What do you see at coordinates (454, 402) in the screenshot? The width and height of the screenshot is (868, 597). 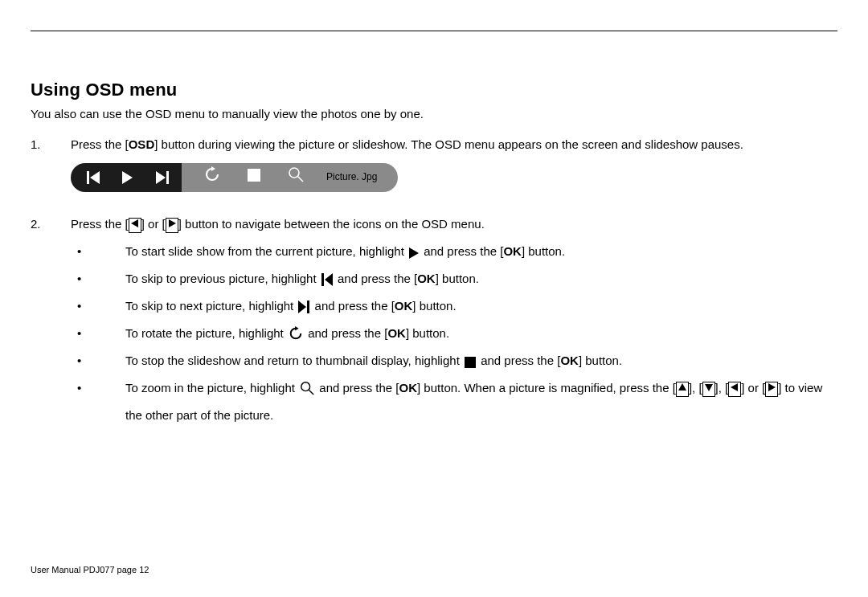 I see `bullet-zoom: • To zoom in the picture, highlight and …` at bounding box center [454, 402].